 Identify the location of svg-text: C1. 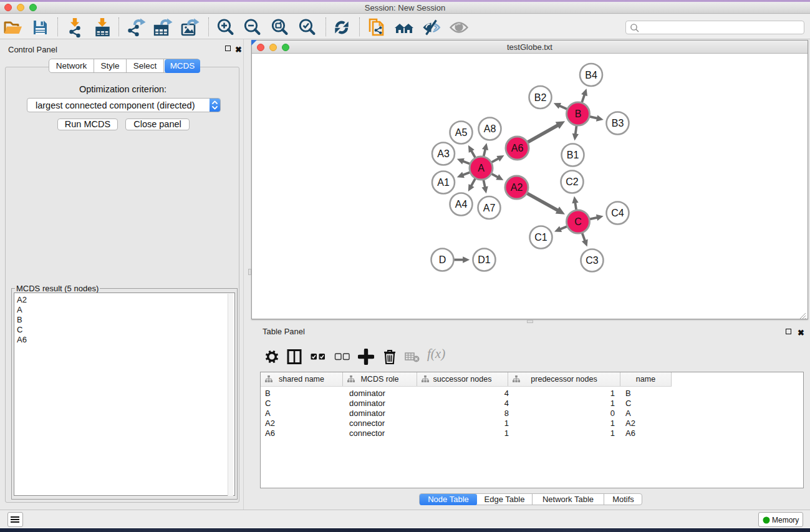
(541, 237).